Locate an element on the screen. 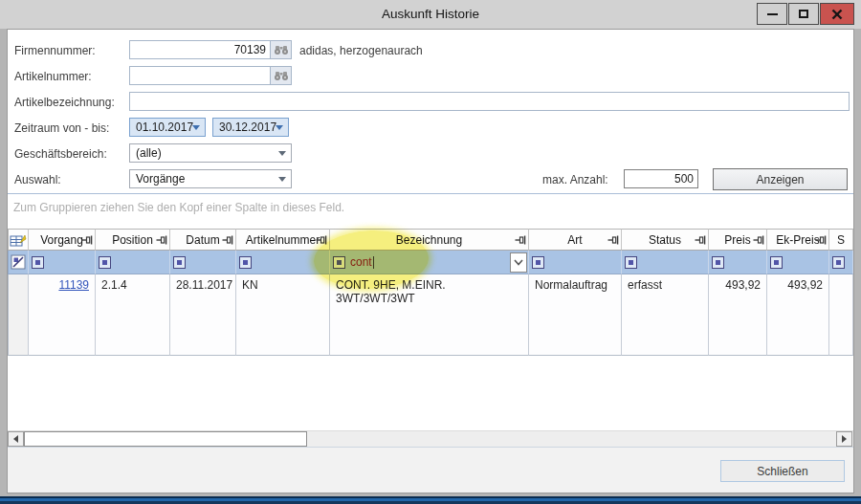  cell-preis: 493,92 is located at coordinates (739, 316).